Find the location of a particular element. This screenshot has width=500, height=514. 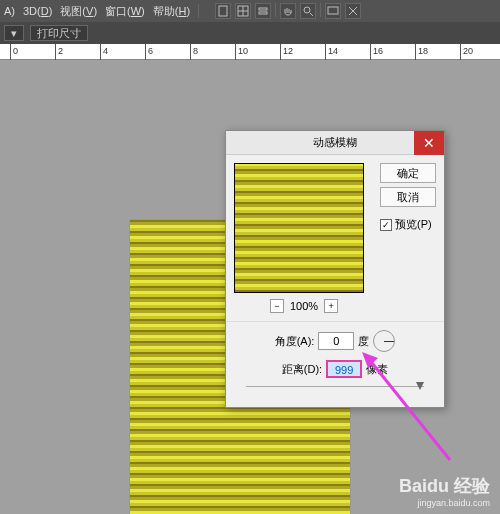

watermark: Baidu 经验 jingyan.baidu.com is located at coordinates (444, 491).